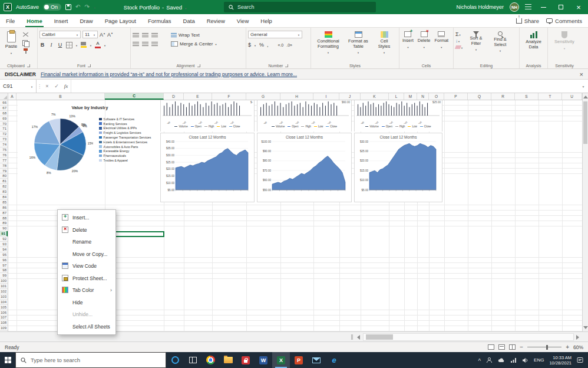  Describe the element at coordinates (281, 360) in the screenshot. I see `excel-button: X` at that location.